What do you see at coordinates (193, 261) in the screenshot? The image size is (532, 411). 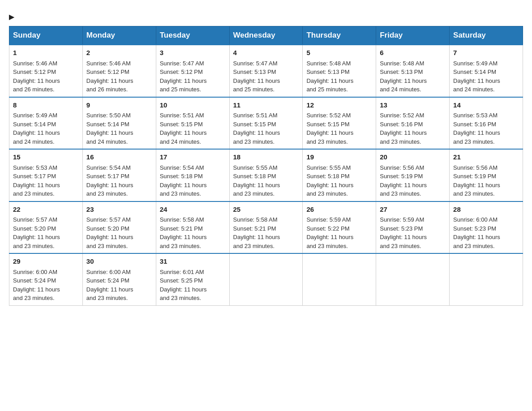 I see `day-number: 31` at bounding box center [193, 261].